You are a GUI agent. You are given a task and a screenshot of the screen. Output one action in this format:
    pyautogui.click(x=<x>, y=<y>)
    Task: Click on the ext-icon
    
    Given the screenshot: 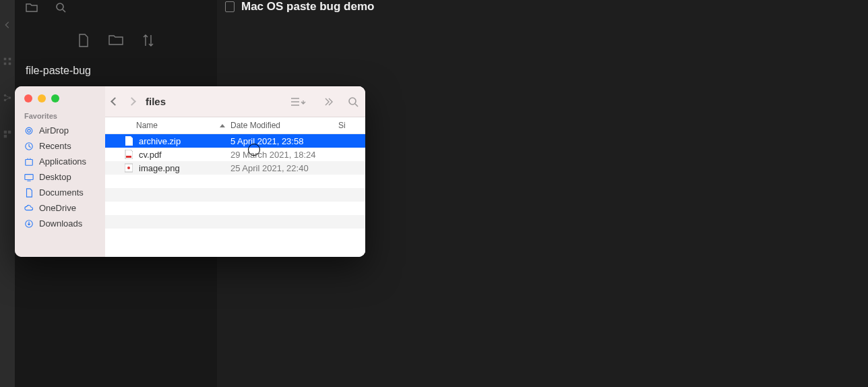 What is the action you would take?
    pyautogui.click(x=7, y=134)
    